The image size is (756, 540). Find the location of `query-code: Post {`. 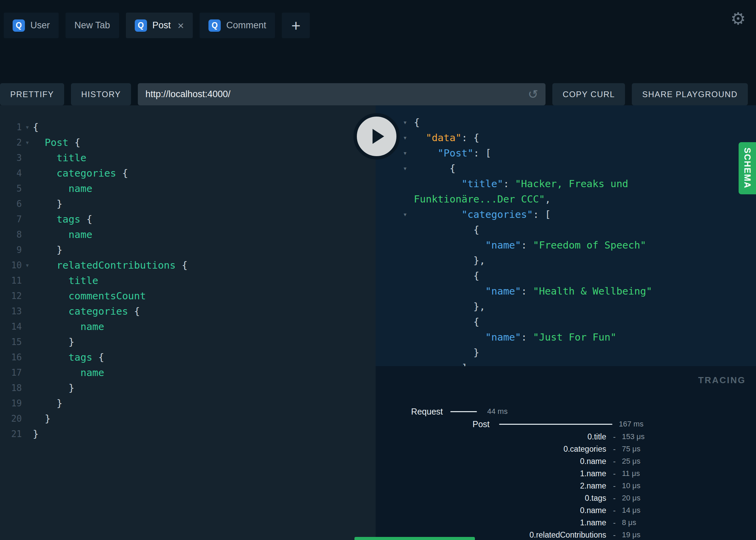

query-code: Post { is located at coordinates (57, 142).